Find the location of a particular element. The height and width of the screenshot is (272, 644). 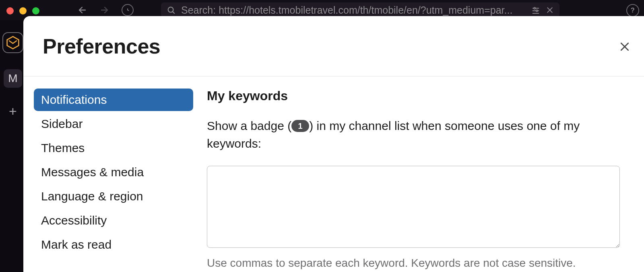

search-text: Search: https://hotels.tmobiletravel.com… is located at coordinates (353, 10).